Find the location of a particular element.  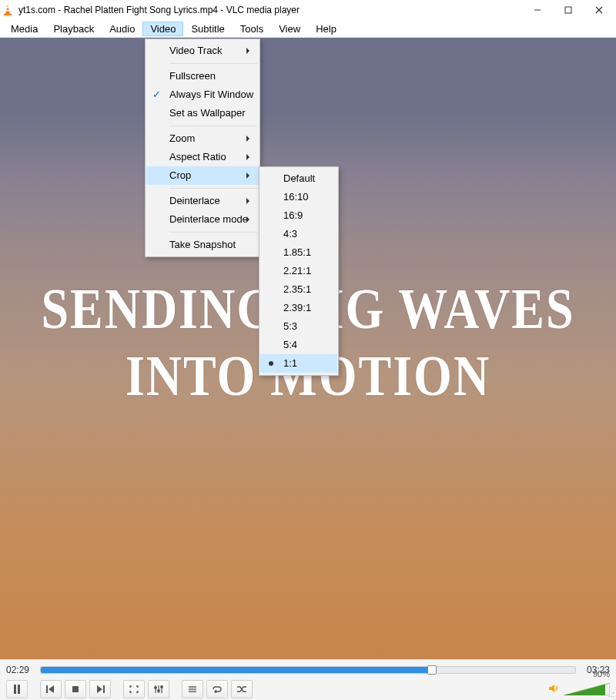

resize-grip-icon: ..: is located at coordinates (611, 695).